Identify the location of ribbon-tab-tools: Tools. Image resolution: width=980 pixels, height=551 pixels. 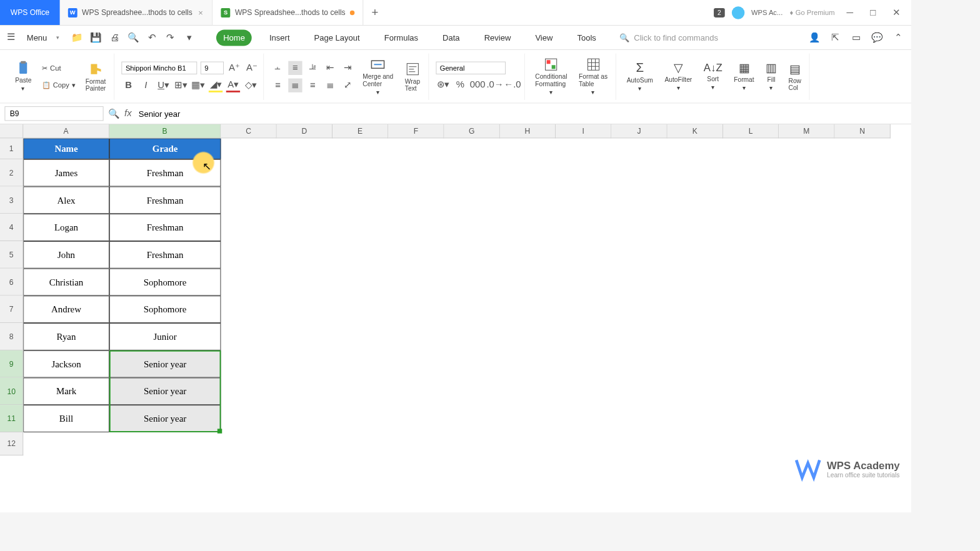
(586, 37).